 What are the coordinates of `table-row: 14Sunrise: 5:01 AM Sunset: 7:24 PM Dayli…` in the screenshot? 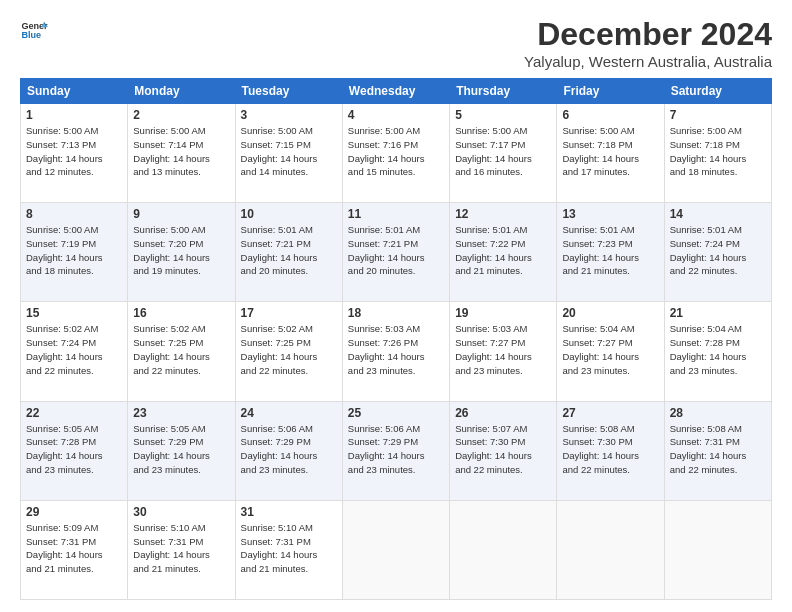 It's located at (718, 252).